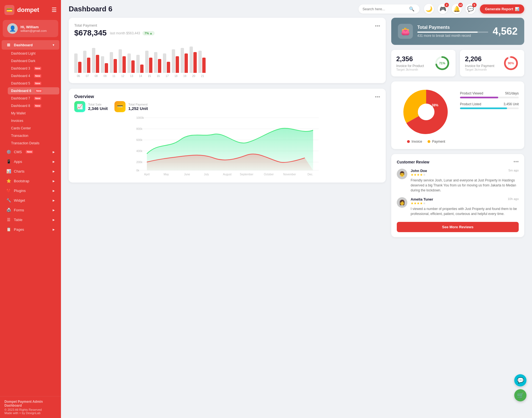 This screenshot has width=532, height=418. What do you see at coordinates (30, 10) in the screenshot?
I see `sidebar-logo: 💳 dompet ☰` at bounding box center [30, 10].